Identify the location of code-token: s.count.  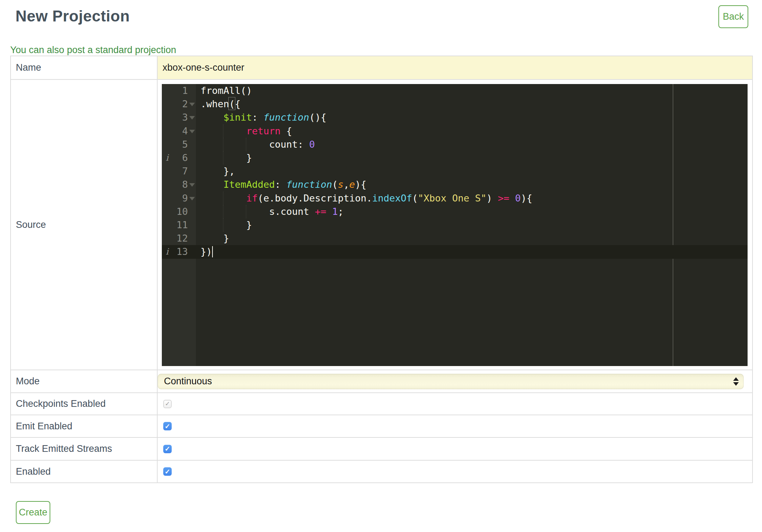
(258, 212).